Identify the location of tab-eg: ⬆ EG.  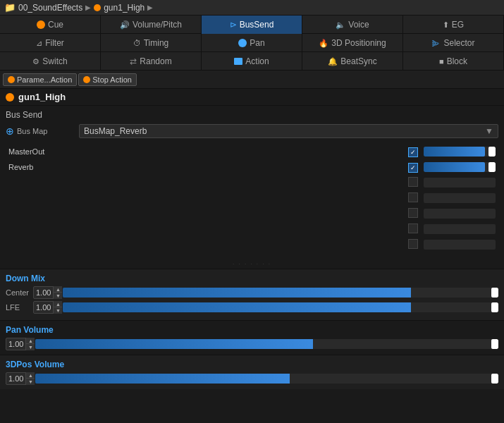
(454, 25).